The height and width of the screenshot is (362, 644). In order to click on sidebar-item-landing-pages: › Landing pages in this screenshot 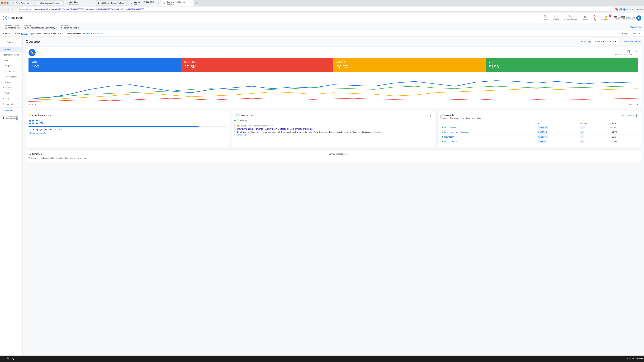, I will do `click(11, 77)`.